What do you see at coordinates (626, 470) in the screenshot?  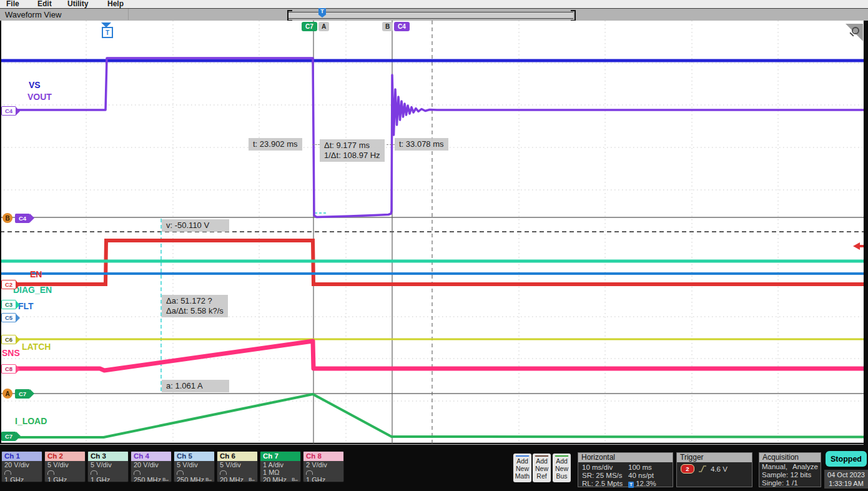 I see `horizontal-panel: Horizontal 10 ms/div 100 ms SR: 25 MS/s …` at bounding box center [626, 470].